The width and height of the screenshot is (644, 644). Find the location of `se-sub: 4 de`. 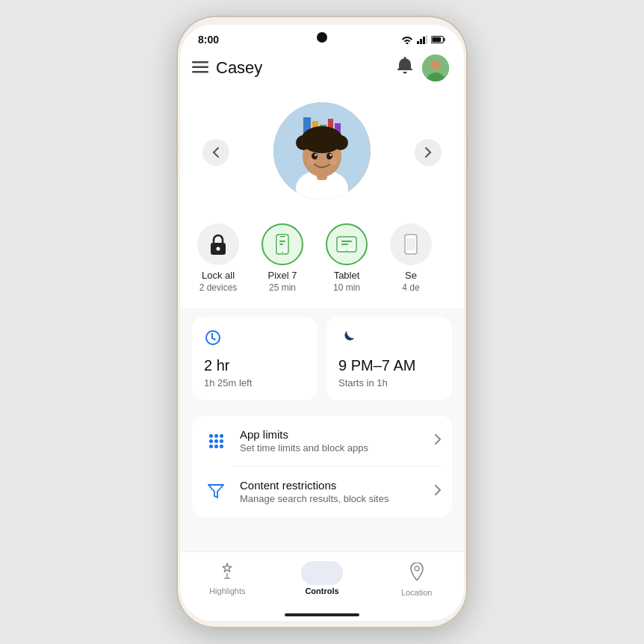

se-sub: 4 de is located at coordinates (411, 288).